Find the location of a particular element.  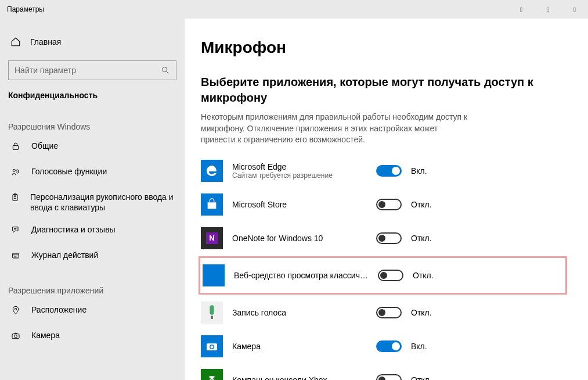

app-name: Microsoft Edge is located at coordinates (300, 167).